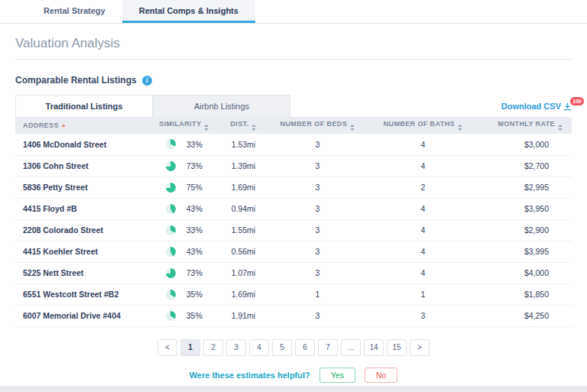 This screenshot has width=587, height=392. I want to click on table-row: 6007 Memorial Drive #404 35% 1.91mi 3 3 …, so click(294, 316).